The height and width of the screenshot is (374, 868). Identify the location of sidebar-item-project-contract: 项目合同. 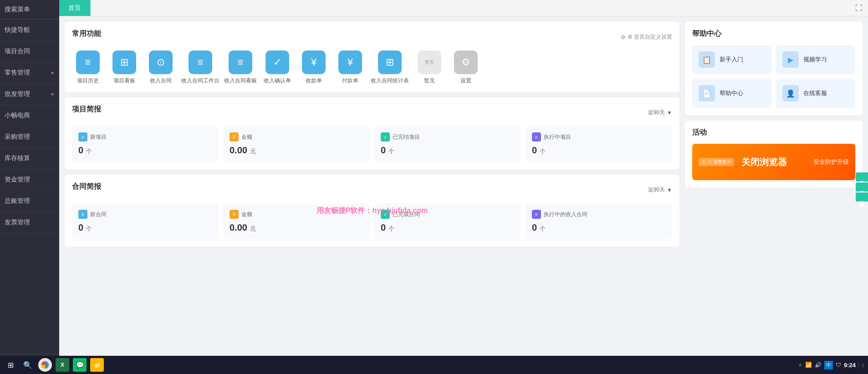
(30, 52).